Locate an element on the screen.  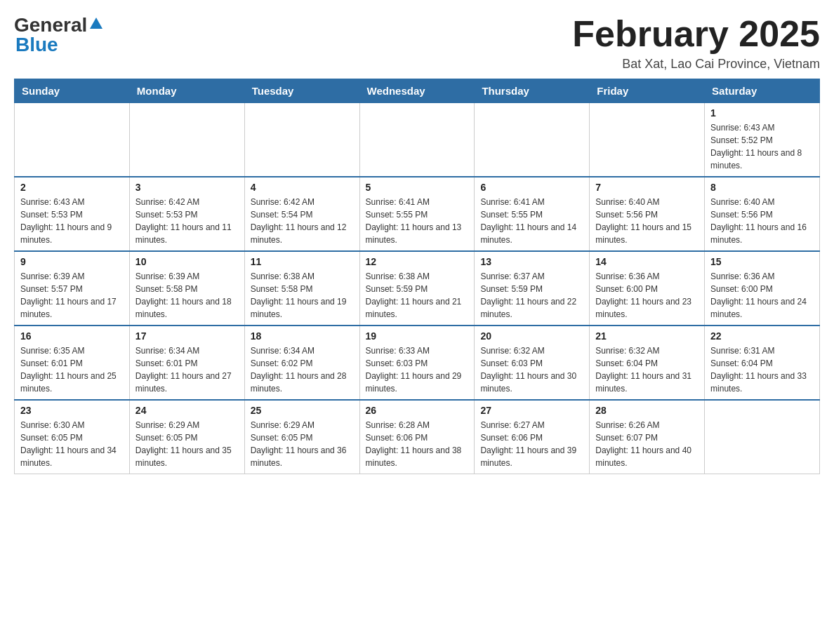
calendar-week-3: 9Sunrise: 6:39 AM Sunset: 5:57 PM Daylig… is located at coordinates (417, 288).